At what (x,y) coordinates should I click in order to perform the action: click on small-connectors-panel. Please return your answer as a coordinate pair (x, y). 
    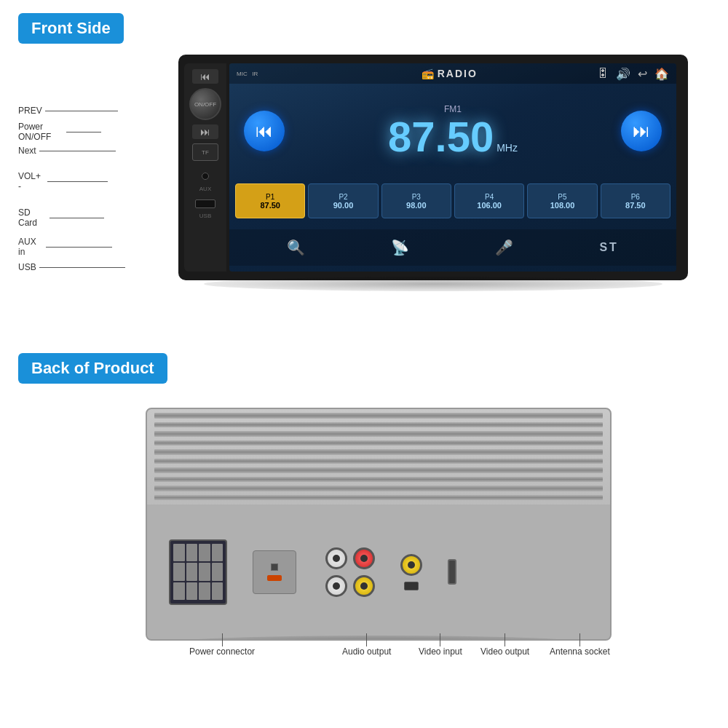
    Looking at the image, I should click on (274, 572).